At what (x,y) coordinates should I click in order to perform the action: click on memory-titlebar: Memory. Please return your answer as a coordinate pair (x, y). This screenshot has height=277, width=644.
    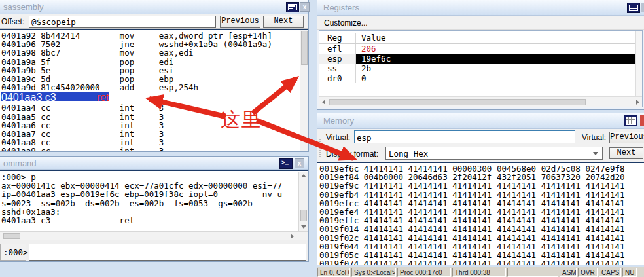
    Looking at the image, I should click on (480, 121).